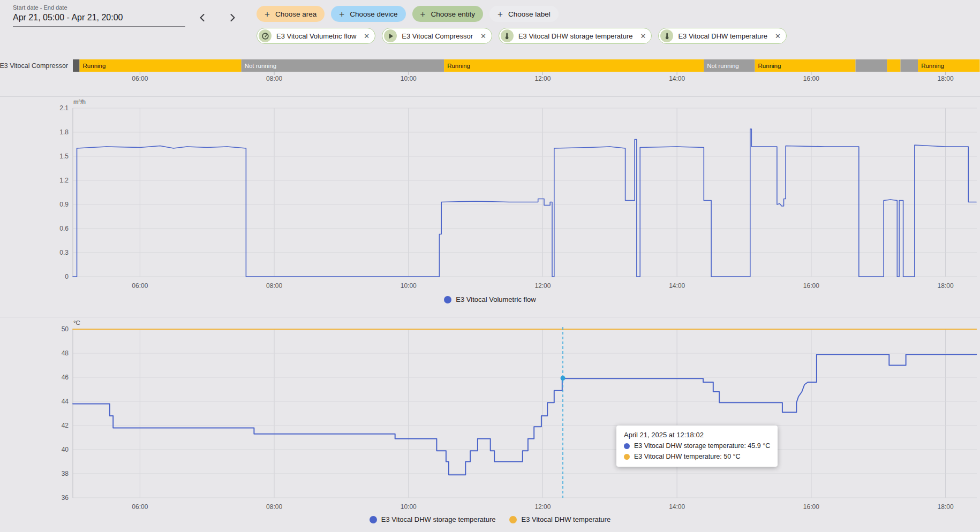  I want to click on y-axis-tick-label: 0.6, so click(64, 229).